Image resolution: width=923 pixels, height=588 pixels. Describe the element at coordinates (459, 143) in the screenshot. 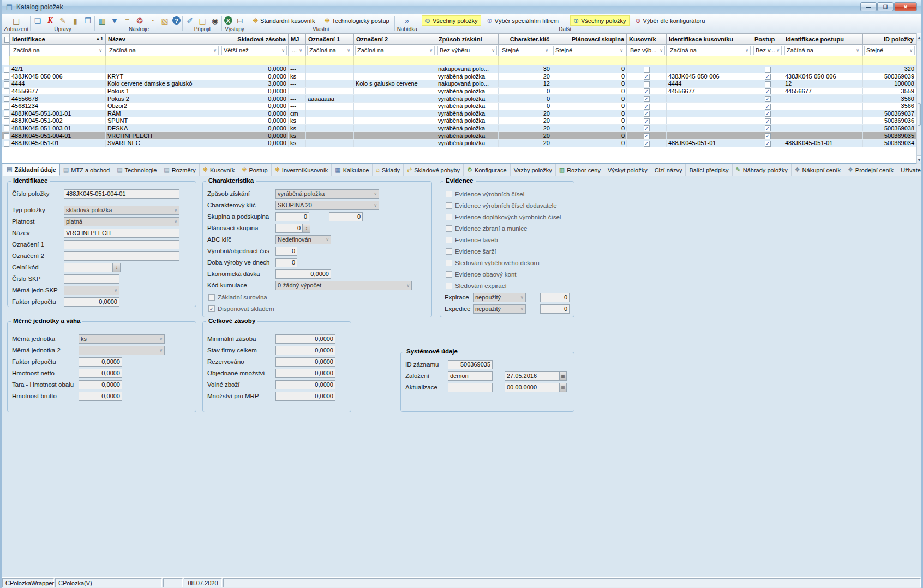

I see `table-row: 488JK045-051-01SVARENEC0,0000ksvyráběná …` at that location.